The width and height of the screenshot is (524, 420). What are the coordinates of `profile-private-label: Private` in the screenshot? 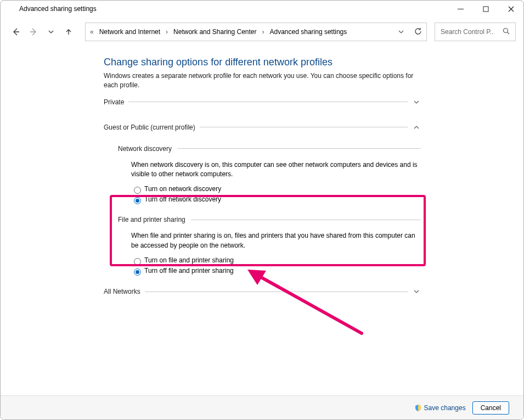 It's located at (114, 102).